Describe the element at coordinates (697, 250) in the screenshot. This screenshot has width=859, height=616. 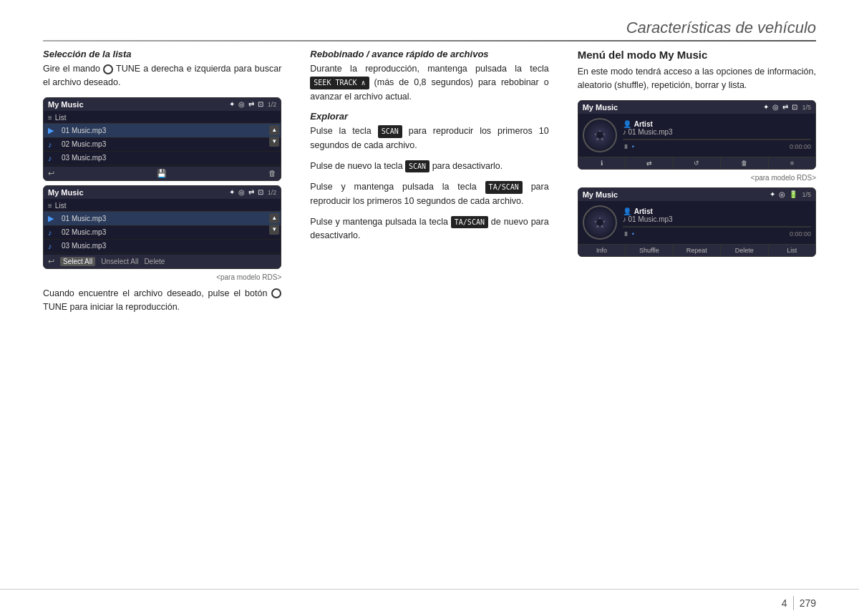
I see `menu-repeat-label-2: Repeat` at that location.